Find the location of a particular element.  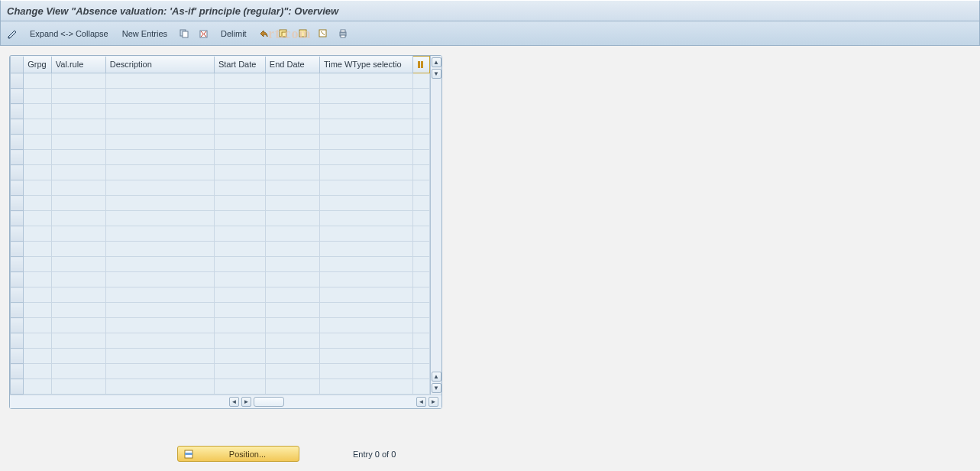

toggle-change-icon is located at coordinates (13, 34).